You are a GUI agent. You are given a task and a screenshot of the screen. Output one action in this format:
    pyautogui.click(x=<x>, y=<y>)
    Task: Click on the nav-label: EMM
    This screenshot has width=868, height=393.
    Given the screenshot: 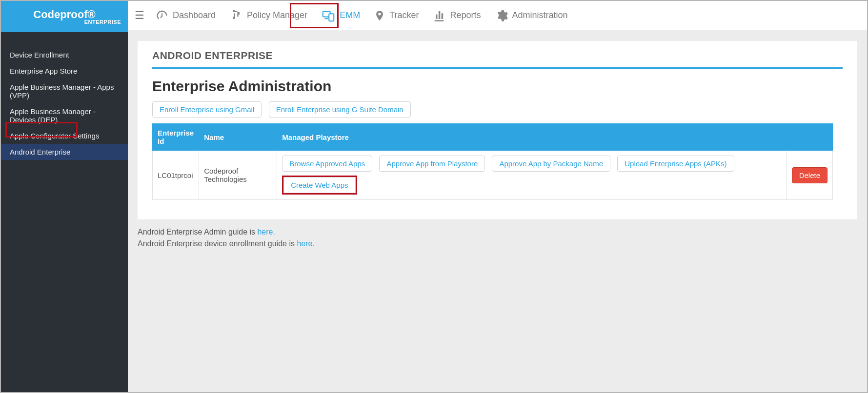 What is the action you would take?
    pyautogui.click(x=350, y=16)
    